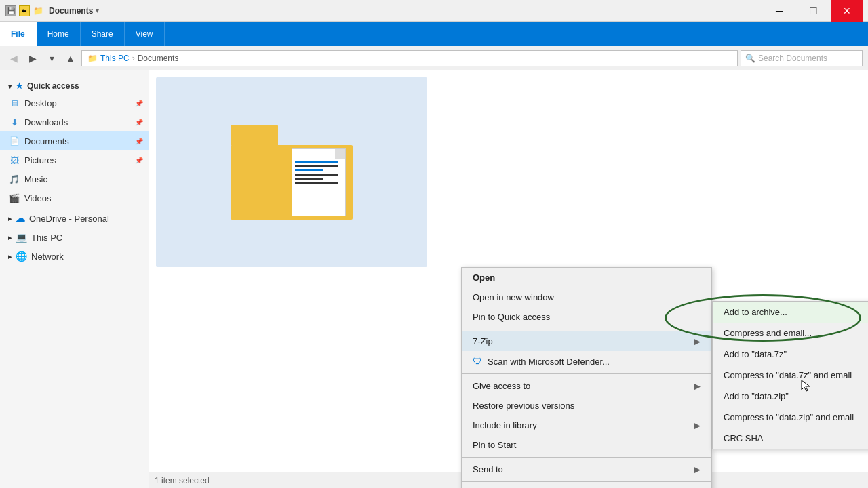 This screenshot has width=868, height=488. Describe the element at coordinates (791, 312) in the screenshot. I see `sm-add-to-archive: Add to archive...` at that location.